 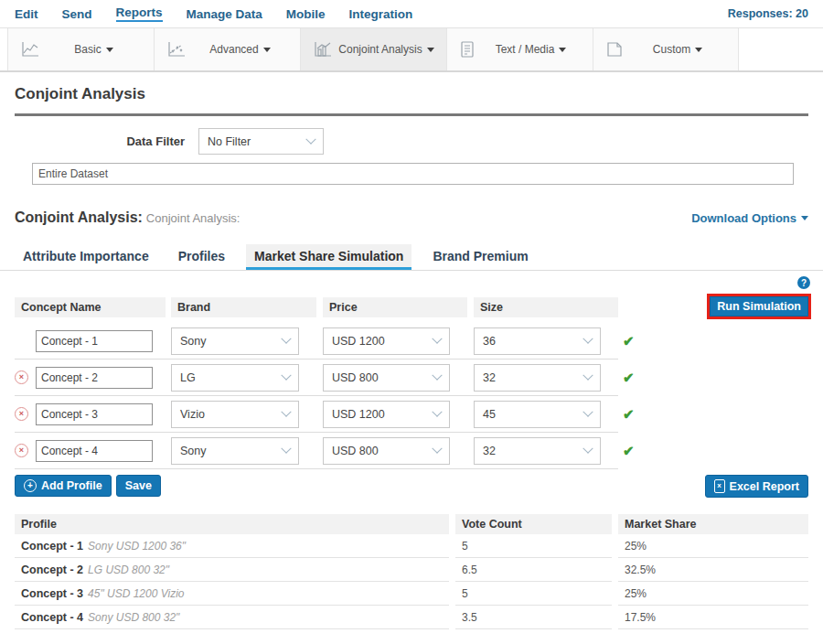 What do you see at coordinates (128, 570) in the screenshot?
I see `profile-description: LG USD 800 32"` at bounding box center [128, 570].